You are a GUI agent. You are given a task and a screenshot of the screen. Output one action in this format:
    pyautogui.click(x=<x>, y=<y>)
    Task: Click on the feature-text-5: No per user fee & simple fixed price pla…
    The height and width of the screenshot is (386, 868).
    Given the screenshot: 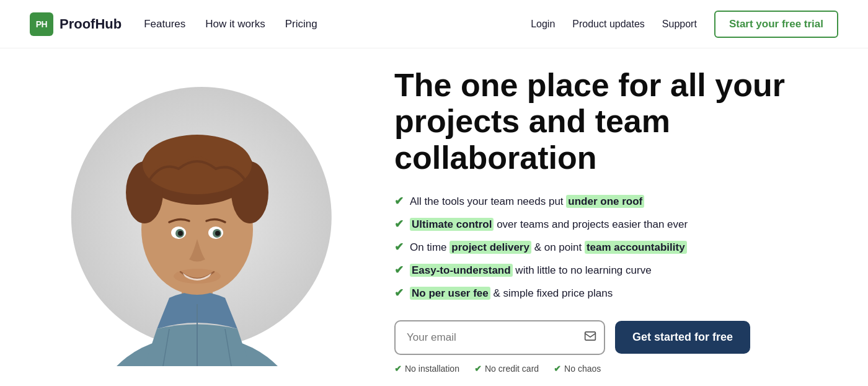 What is the action you would take?
    pyautogui.click(x=511, y=294)
    